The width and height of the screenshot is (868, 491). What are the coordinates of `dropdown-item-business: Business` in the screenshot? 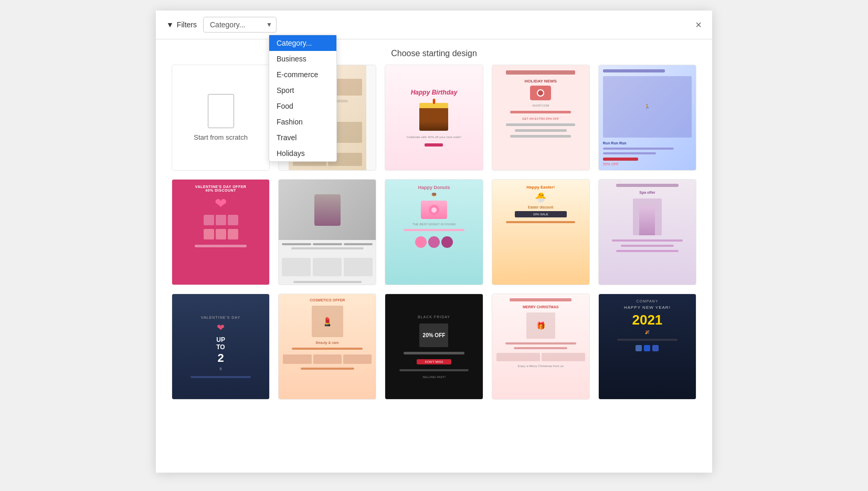 It's located at (303, 59).